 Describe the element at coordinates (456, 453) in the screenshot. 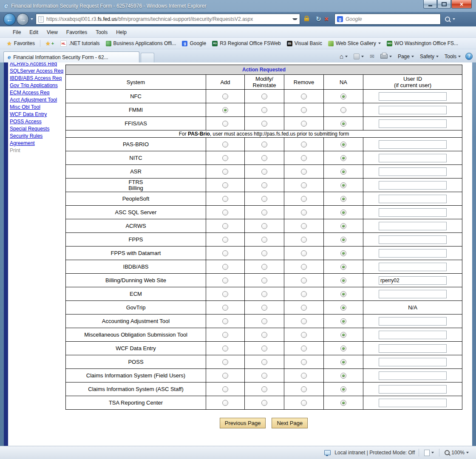

I see `zoom-control: 100%` at that location.